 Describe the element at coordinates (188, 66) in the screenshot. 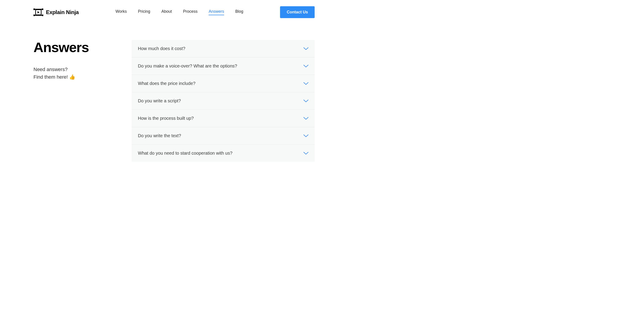

I see `faq-question: Do you make a voice-over? What are the o…` at that location.